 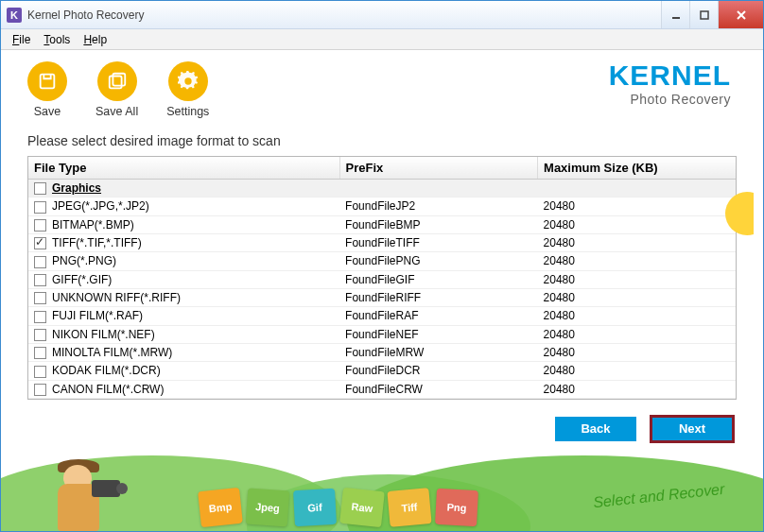 I want to click on toolbar-label: Settings, so click(x=187, y=112).